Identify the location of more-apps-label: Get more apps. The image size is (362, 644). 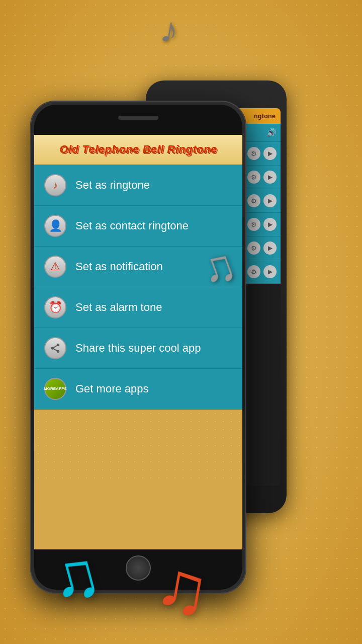
(112, 389).